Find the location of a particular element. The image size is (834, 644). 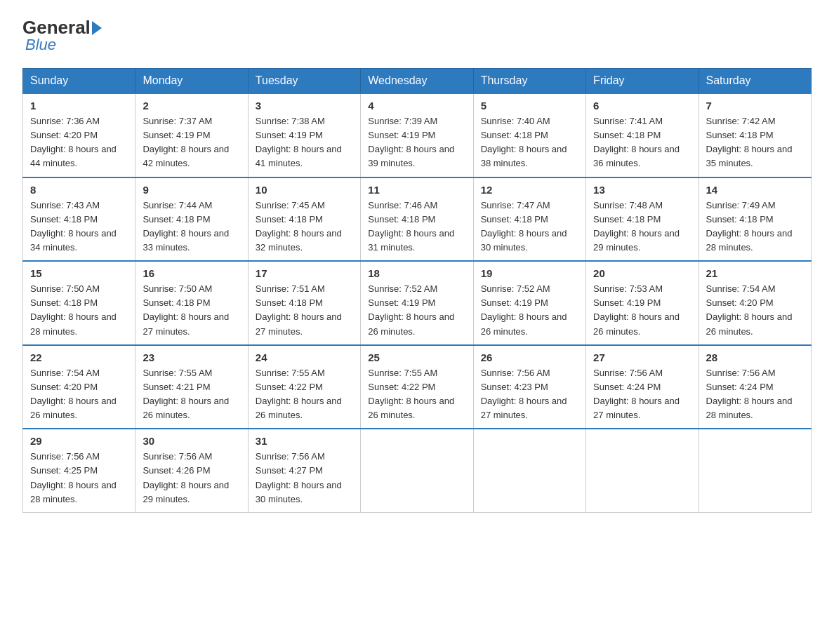

calendar-week-row: 1 Sunrise: 7:36 AM Sunset: 4:20 PM Dayli… is located at coordinates (417, 135).